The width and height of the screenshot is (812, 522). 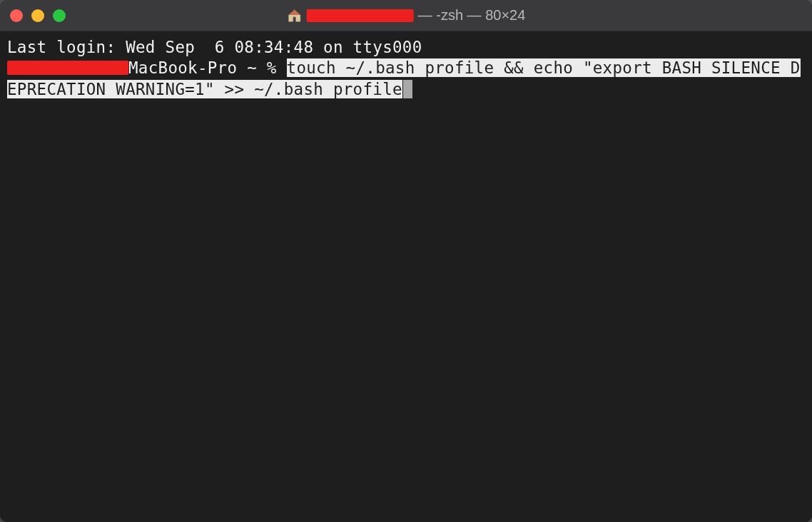 I want to click on prompt-line: MacBook-Pro ~ % touch ~/.bash_profile &&…, so click(x=404, y=78).